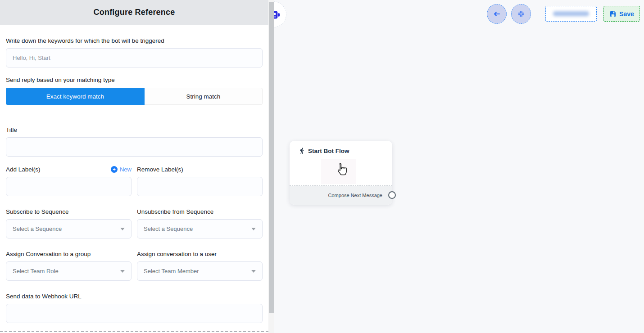 This screenshot has height=333, width=644. I want to click on subscribe-sequence-select: Select a Sequence, so click(68, 229).